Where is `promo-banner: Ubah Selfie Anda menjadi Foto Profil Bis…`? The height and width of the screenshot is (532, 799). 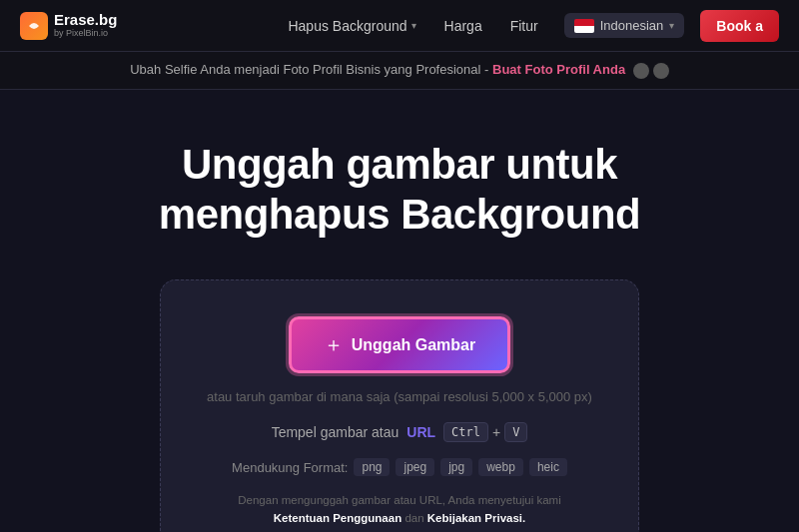 promo-banner: Ubah Selfie Anda menjadi Foto Profil Bis… is located at coordinates (400, 71).